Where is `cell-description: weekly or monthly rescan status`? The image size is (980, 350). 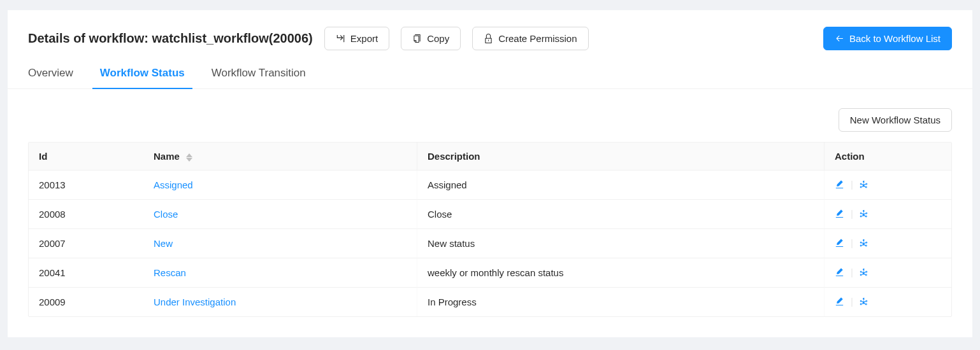 cell-description: weekly or monthly rescan status is located at coordinates (621, 273).